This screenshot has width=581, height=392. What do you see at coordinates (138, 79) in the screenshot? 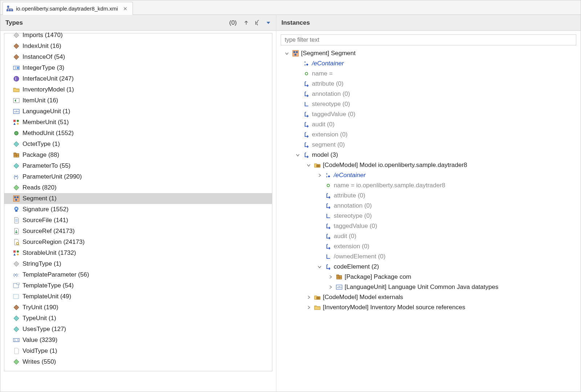
I see `type-item: IInterfaceUnit (247)` at bounding box center [138, 79].